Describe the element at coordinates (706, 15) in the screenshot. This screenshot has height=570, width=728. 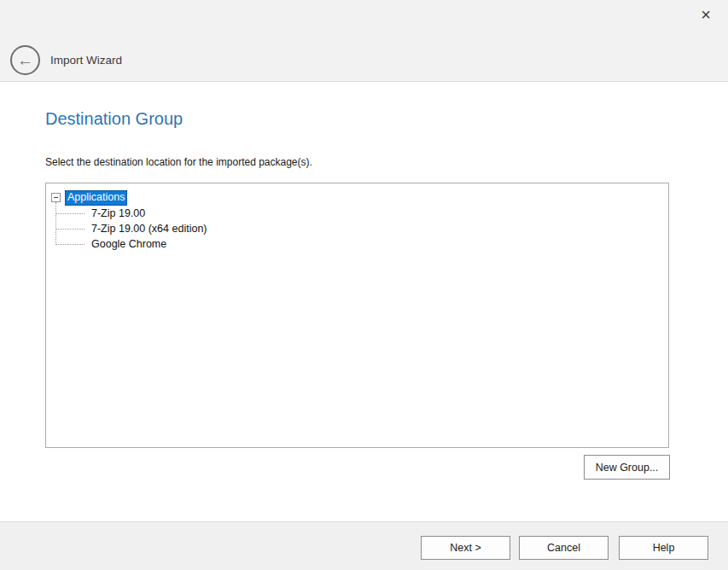
I see `close-icon: ×` at that location.